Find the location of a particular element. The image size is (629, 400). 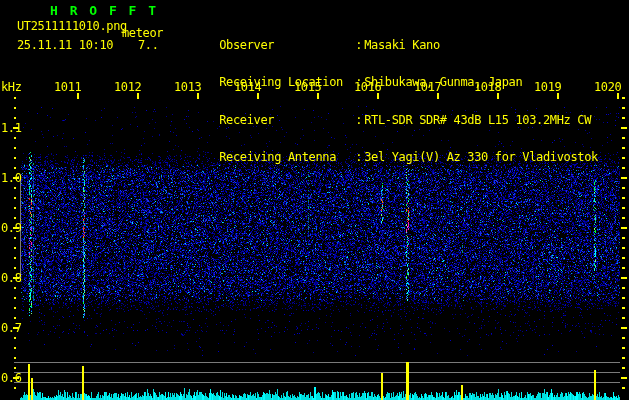

time-label: 1020 is located at coordinates (609, 87).